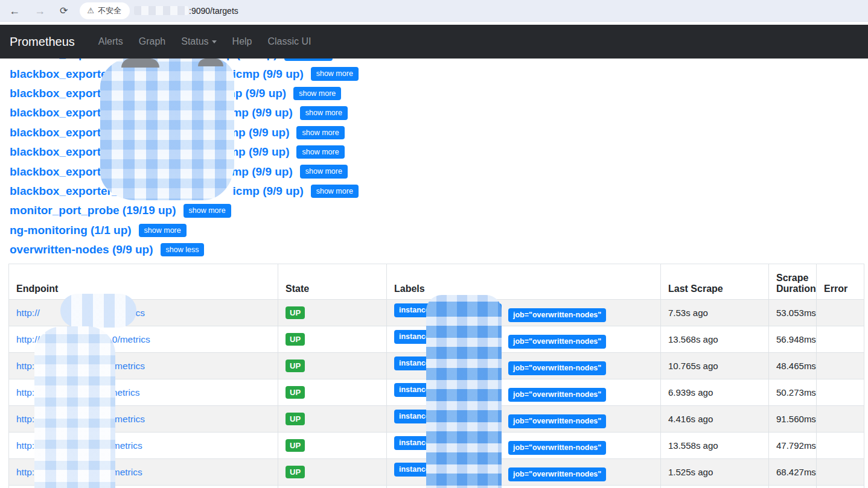 Image resolution: width=868 pixels, height=488 pixels. What do you see at coordinates (715, 282) in the screenshot?
I see `column-header-last-scrape: Last Scrape` at bounding box center [715, 282].